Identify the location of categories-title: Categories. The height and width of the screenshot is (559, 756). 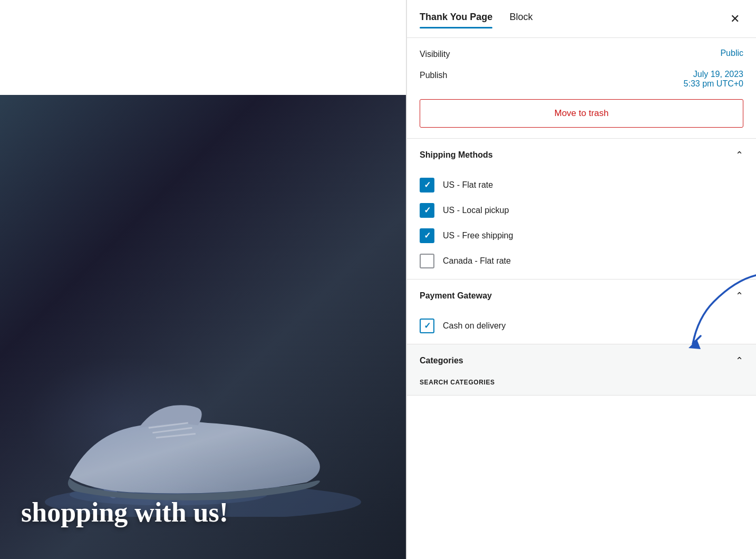
(442, 361).